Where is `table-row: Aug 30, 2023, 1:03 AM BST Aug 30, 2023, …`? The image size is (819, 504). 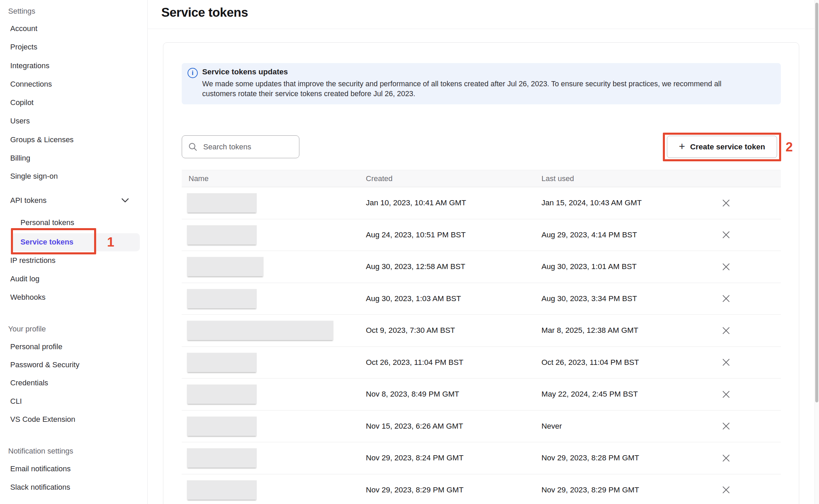 table-row: Aug 30, 2023, 1:03 AM BST Aug 30, 2023, … is located at coordinates (481, 299).